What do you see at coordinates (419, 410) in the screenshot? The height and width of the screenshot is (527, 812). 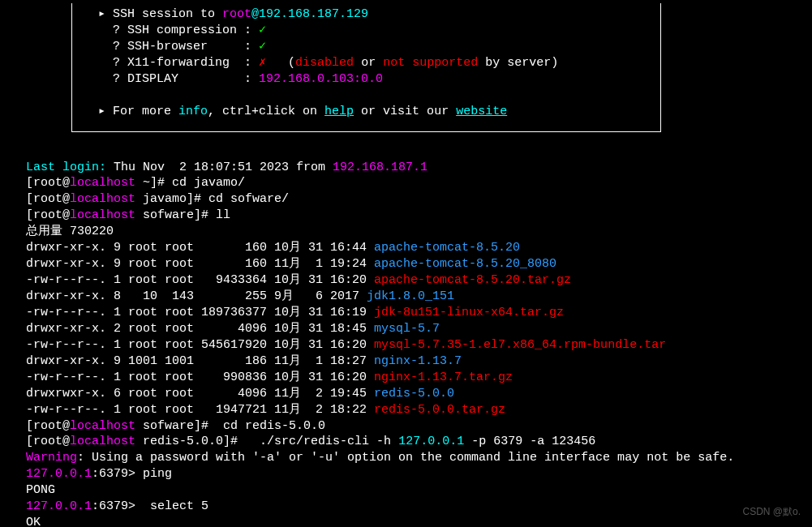 I see `ls-row: -rw-r--r--. 1 root root 1947721 11月 2 18…` at bounding box center [419, 410].